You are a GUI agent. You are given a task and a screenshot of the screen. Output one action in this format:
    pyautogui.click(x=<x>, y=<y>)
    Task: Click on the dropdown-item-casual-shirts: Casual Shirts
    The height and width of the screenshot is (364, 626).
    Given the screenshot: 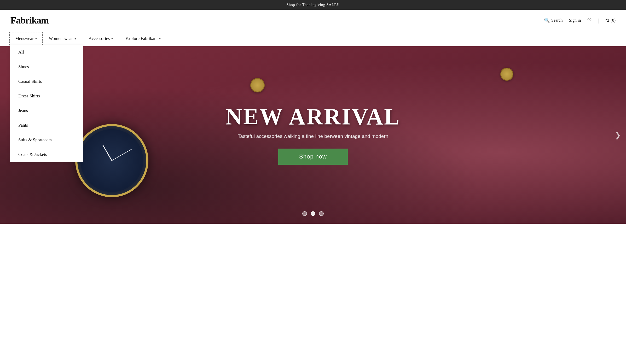 What is the action you would take?
    pyautogui.click(x=47, y=81)
    